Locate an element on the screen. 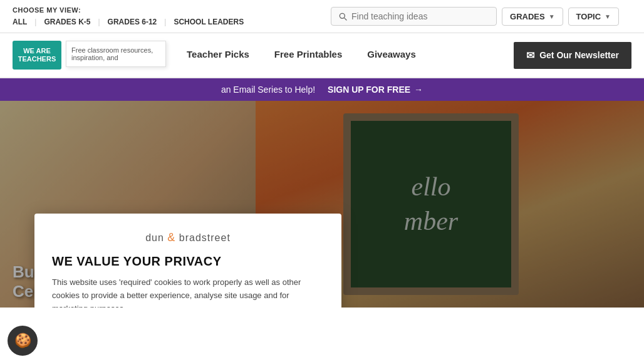  cookie-settings-ball: 🍪 is located at coordinates (23, 341).